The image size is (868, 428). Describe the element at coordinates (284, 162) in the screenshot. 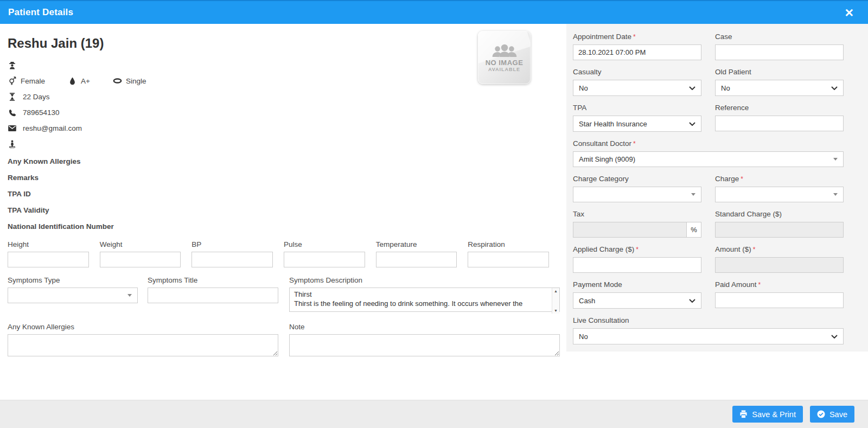

I see `allergies-info-label: Any Known Allergies` at that location.